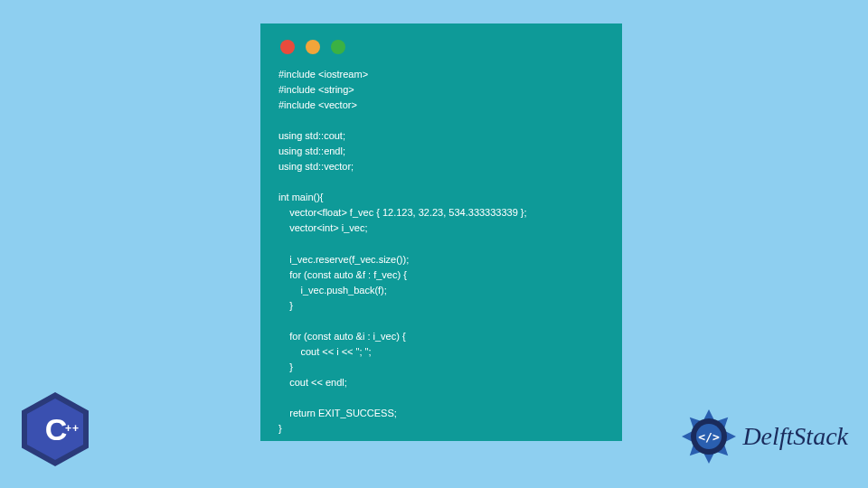 This screenshot has width=868, height=488. What do you see at coordinates (72, 428) in the screenshot?
I see `cpp-plus-plus: ++` at bounding box center [72, 428].